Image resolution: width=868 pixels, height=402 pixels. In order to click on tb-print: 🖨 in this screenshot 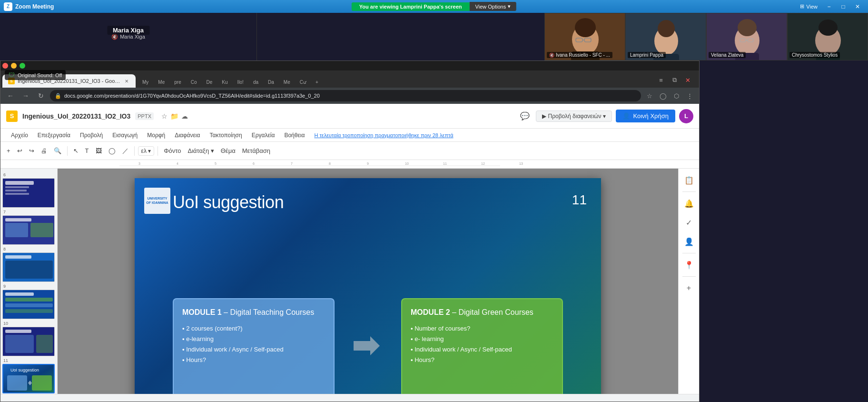, I will do `click(44, 151)`.